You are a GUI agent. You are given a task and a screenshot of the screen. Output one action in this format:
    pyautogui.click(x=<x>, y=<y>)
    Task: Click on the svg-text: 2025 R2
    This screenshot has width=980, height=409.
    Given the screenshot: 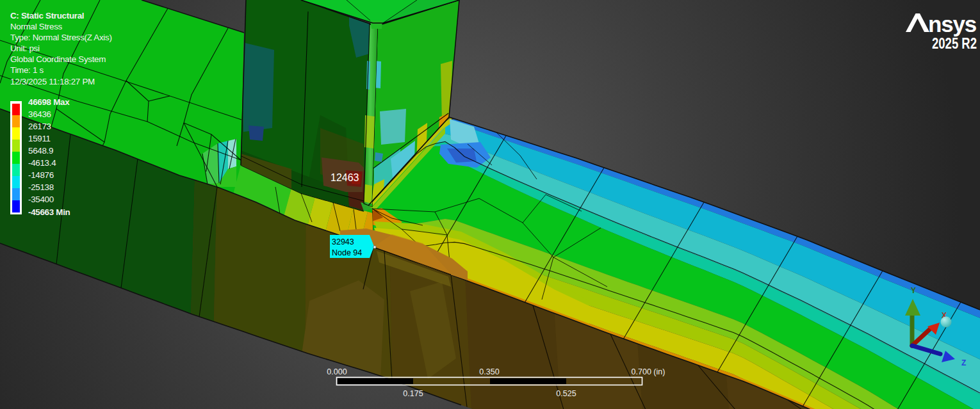 What is the action you would take?
    pyautogui.click(x=954, y=44)
    